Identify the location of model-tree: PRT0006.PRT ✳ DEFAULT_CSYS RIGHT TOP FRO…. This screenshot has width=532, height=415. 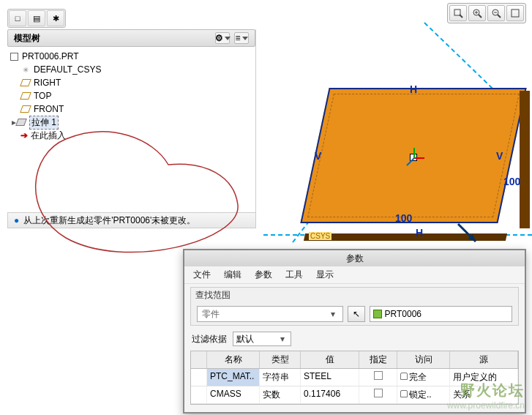
(132, 96).